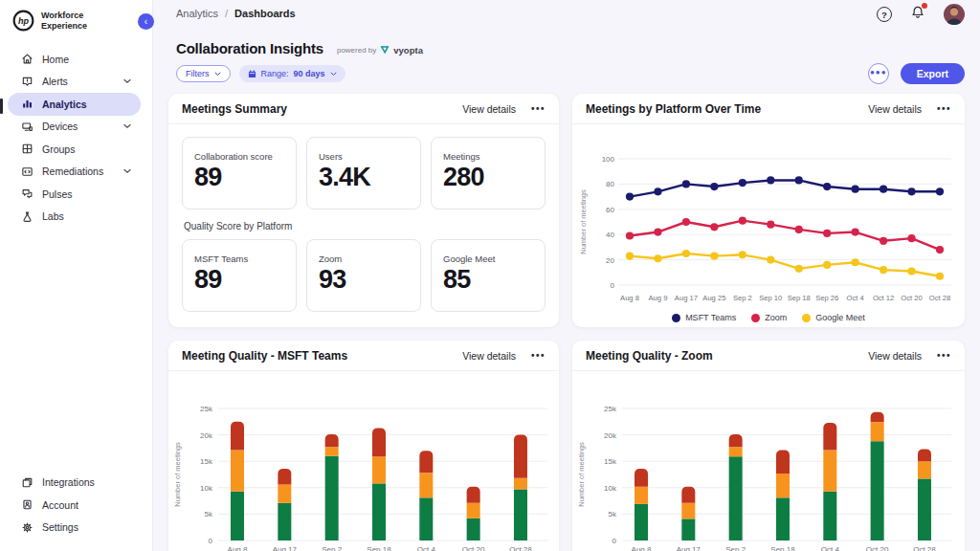 The width and height of the screenshot is (980, 551). I want to click on calendar-icon, so click(253, 75).